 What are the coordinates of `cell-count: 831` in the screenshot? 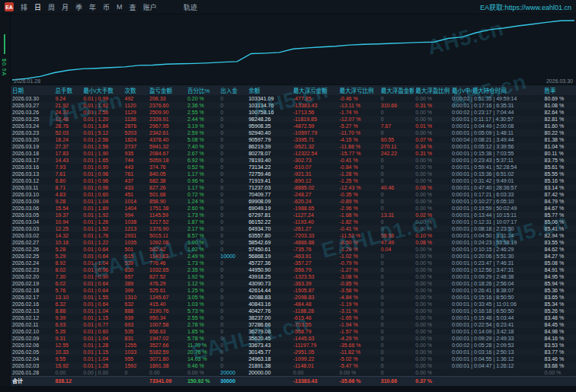 It's located at (136, 338).